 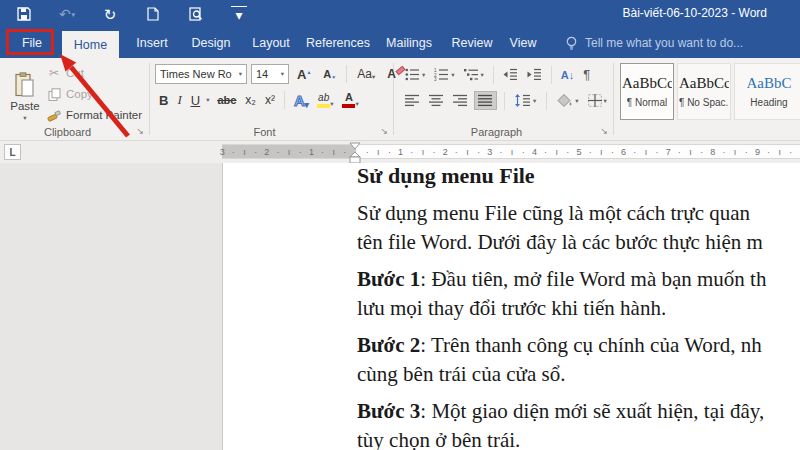 What do you see at coordinates (400, 152) in the screenshot?
I see `ruler-row: L 321123456789·ı··ı··ı··ı··ı··ı··ı··ı··ı…` at bounding box center [400, 152].